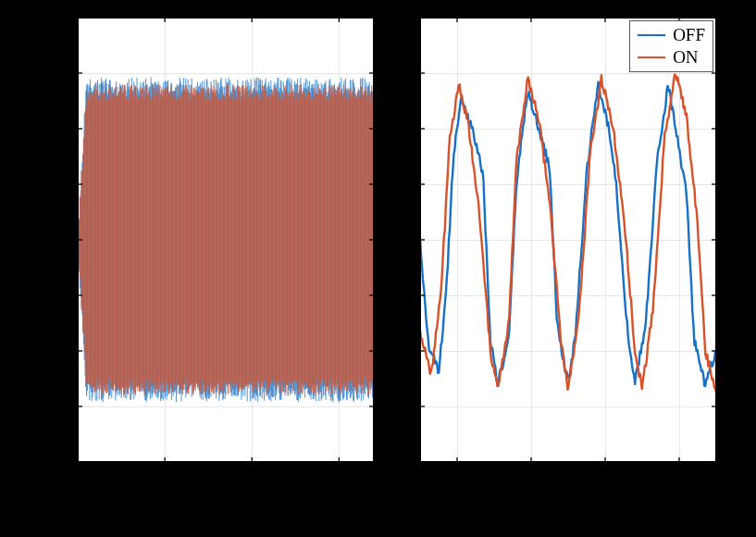 Image resolution: width=756 pixels, height=537 pixels. I want to click on x-tick-label: 0.02, so click(531, 474).